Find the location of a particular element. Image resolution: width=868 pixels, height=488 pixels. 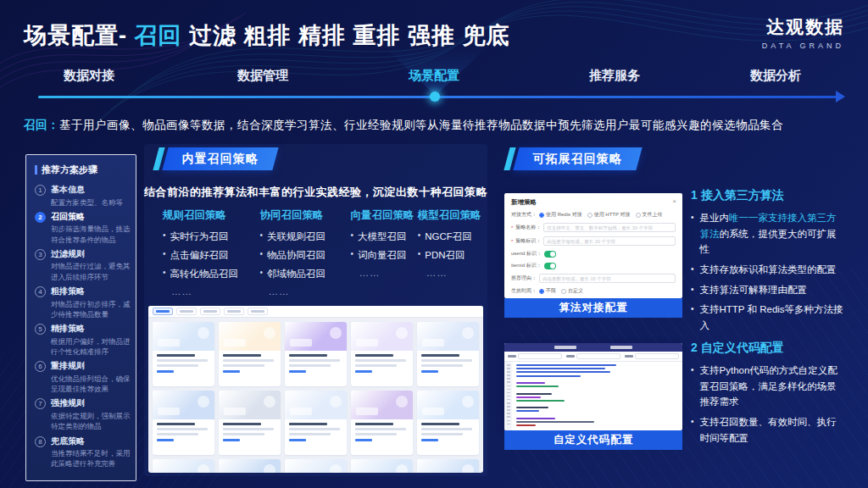

feature-bullet: •支持Python代码的方式自定义配置召回策略，满足多样化的场景推荐需求 is located at coordinates (768, 386).